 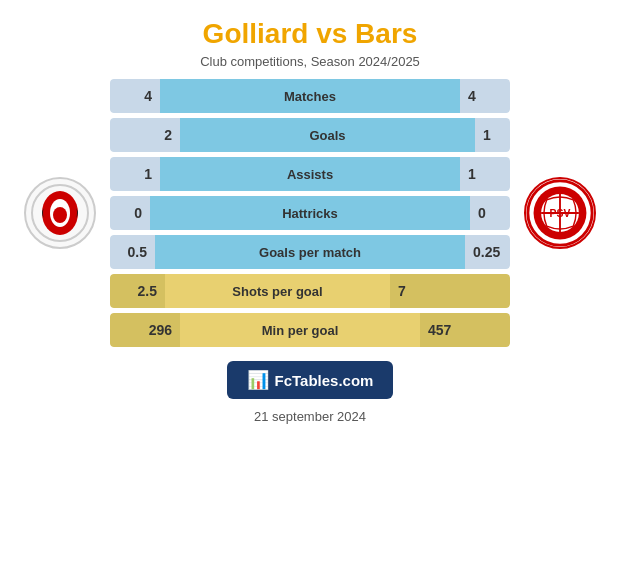 I want to click on stat-label-goals: Goals, so click(x=328, y=135).